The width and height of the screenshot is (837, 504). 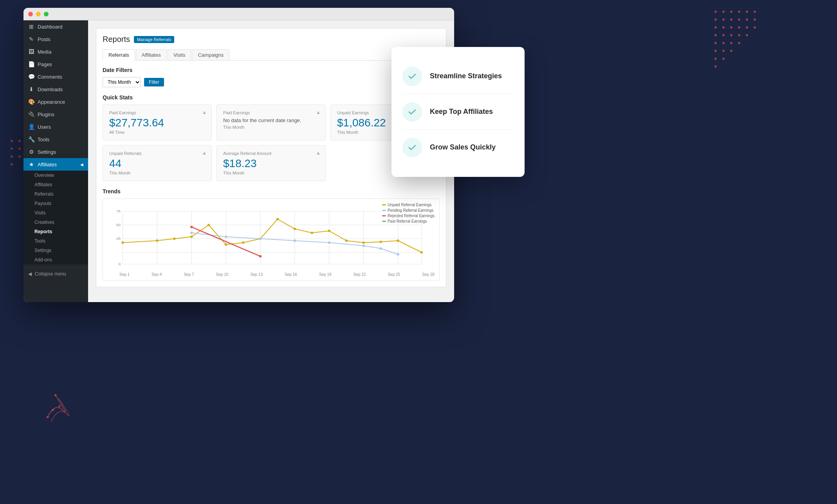 What do you see at coordinates (31, 102) in the screenshot?
I see `appearance-icon: 🎨` at bounding box center [31, 102].